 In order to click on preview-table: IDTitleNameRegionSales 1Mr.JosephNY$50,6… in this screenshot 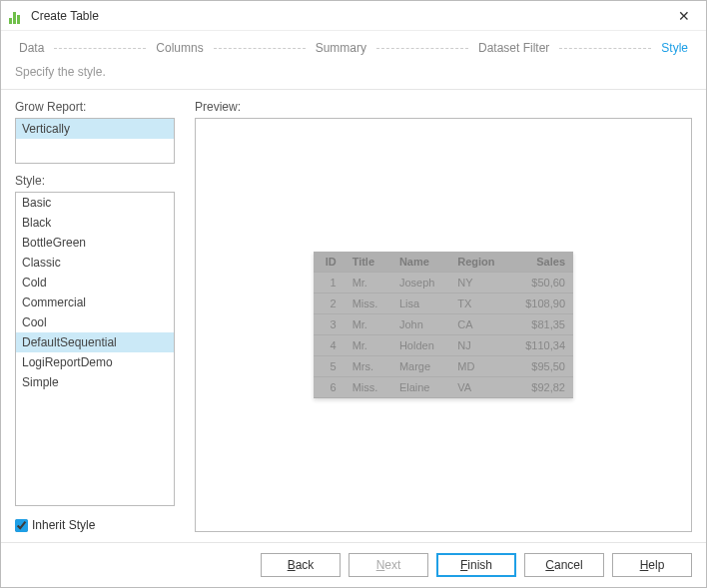, I will do `click(443, 325)`.